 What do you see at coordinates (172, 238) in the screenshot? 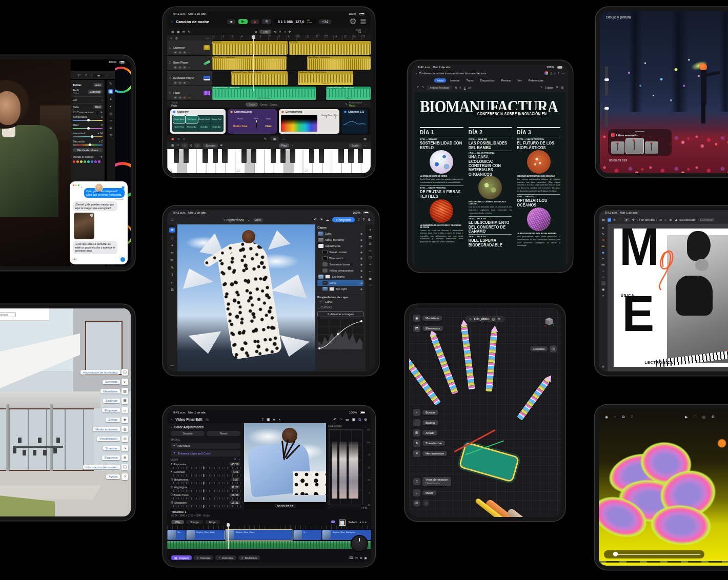
I see `select-tool-icon: □` at bounding box center [172, 238].